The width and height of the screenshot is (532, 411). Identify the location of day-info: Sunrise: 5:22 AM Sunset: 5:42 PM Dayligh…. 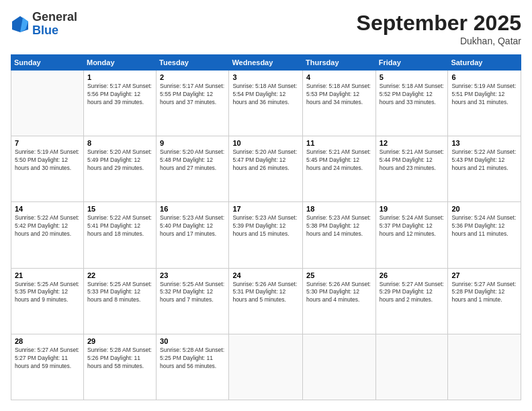
(47, 226).